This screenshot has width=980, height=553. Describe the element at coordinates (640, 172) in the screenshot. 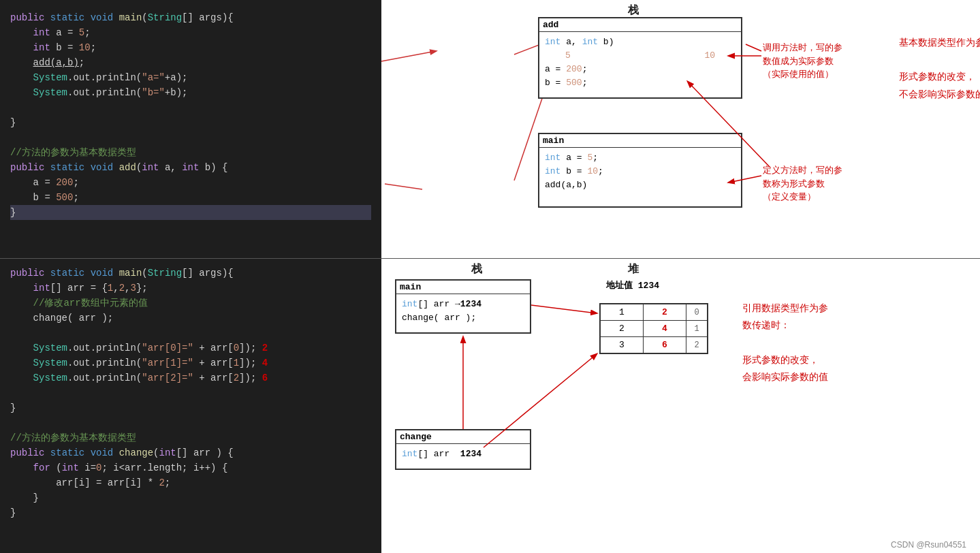

I see `top-main-frame-content: int a = 5; int b = 10; add(a,b)` at that location.